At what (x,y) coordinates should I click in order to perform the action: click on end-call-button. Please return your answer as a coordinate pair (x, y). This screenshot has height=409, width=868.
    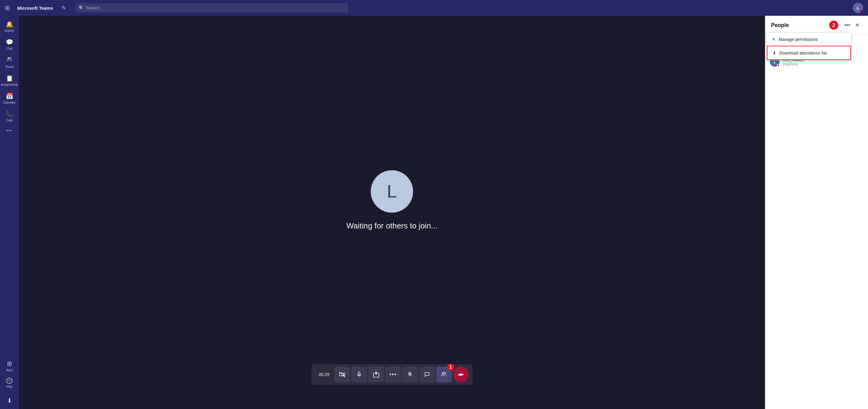
    Looking at the image, I should click on (461, 374).